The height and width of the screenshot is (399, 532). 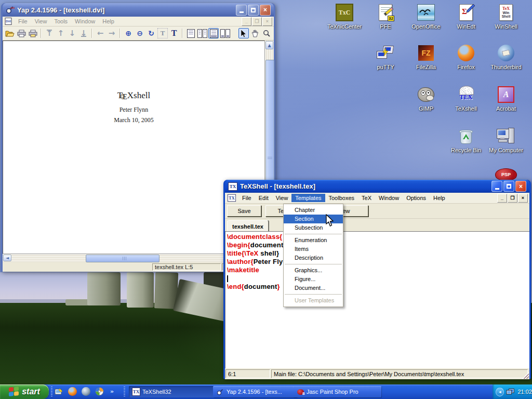 What do you see at coordinates (342, 198) in the screenshot?
I see `menu-toolboxes: Toolboxes` at bounding box center [342, 198].